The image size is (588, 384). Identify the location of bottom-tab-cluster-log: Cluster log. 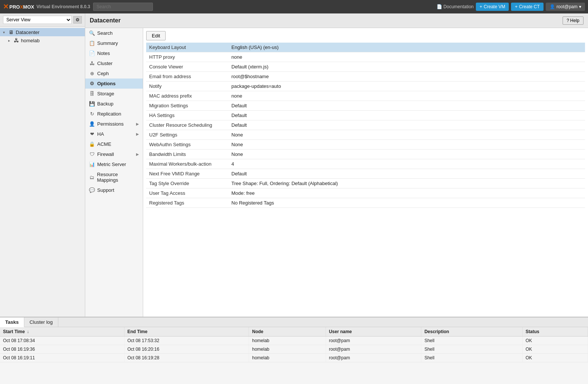
(41, 322).